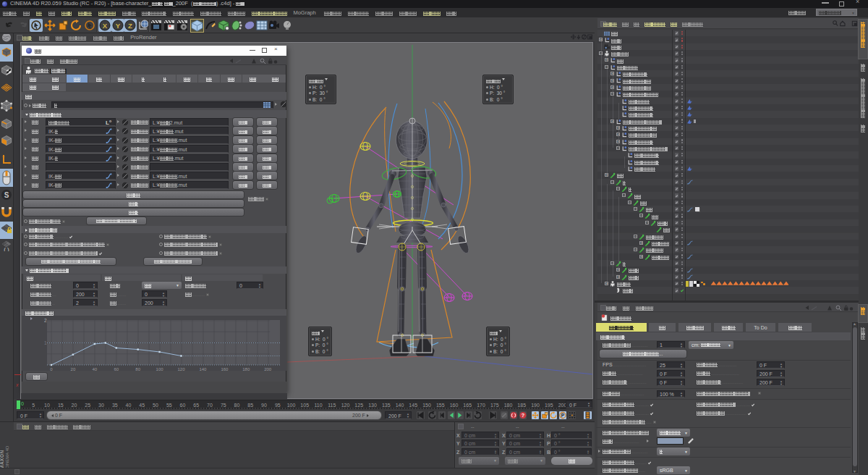  What do you see at coordinates (400, 405) in the screenshot?
I see `svg-text: 140` at bounding box center [400, 405].